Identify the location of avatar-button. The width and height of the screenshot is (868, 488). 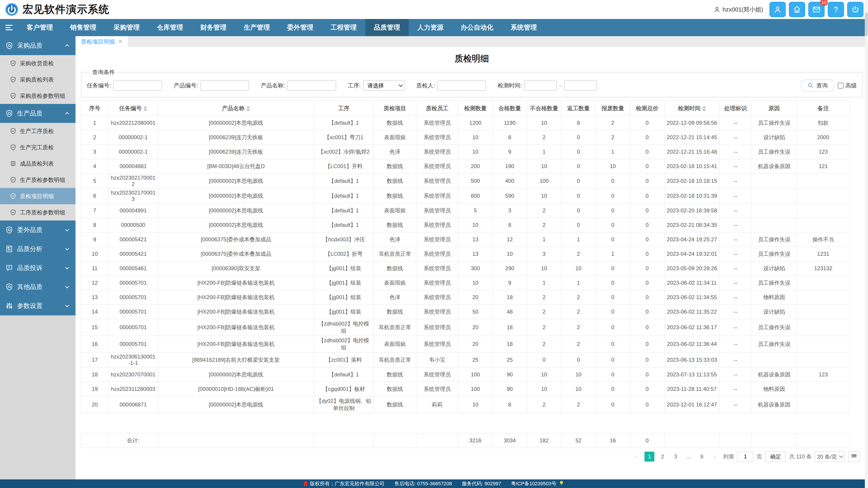
(778, 9).